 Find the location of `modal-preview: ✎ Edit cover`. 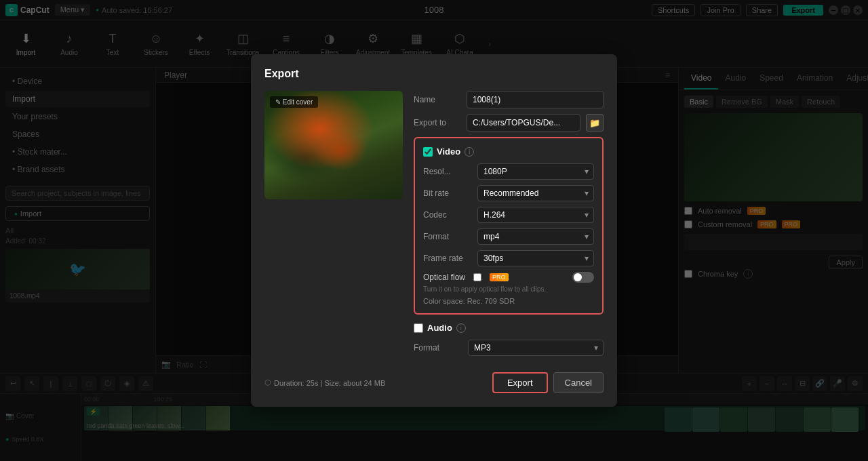

modal-preview: ✎ Edit cover is located at coordinates (334, 145).